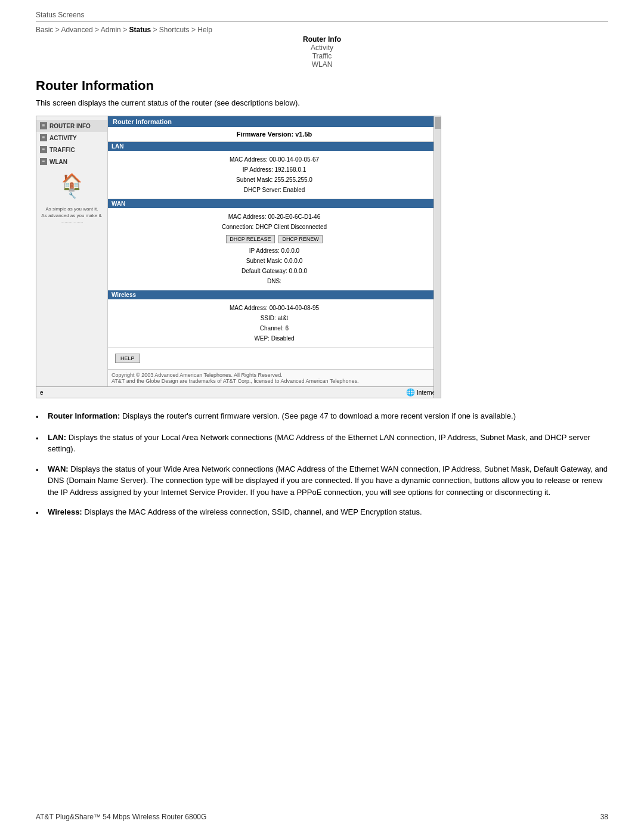  What do you see at coordinates (72, 216) in the screenshot?
I see `sidebar-tagline: As simple as you want it. As advanced as…` at bounding box center [72, 216].